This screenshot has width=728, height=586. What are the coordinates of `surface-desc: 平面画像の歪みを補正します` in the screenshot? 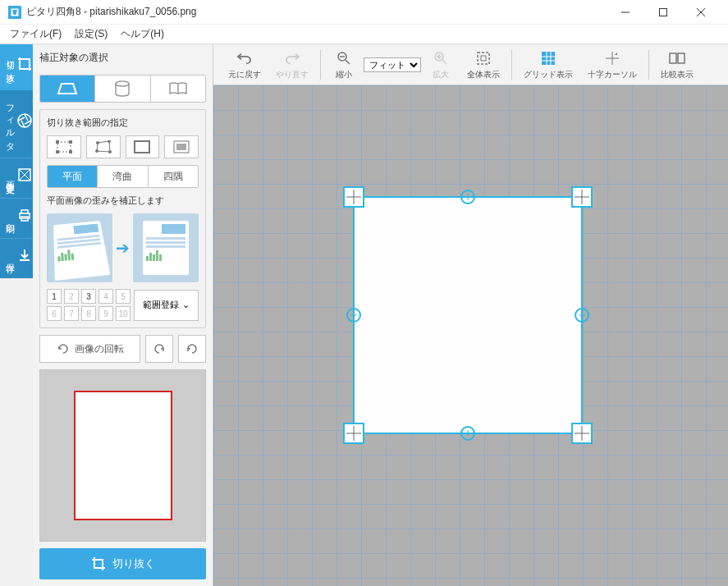 It's located at (123, 200).